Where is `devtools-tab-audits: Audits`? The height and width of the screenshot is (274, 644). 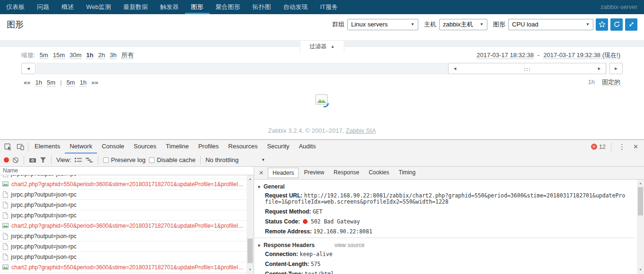 devtools-tab-audits: Audits is located at coordinates (307, 146).